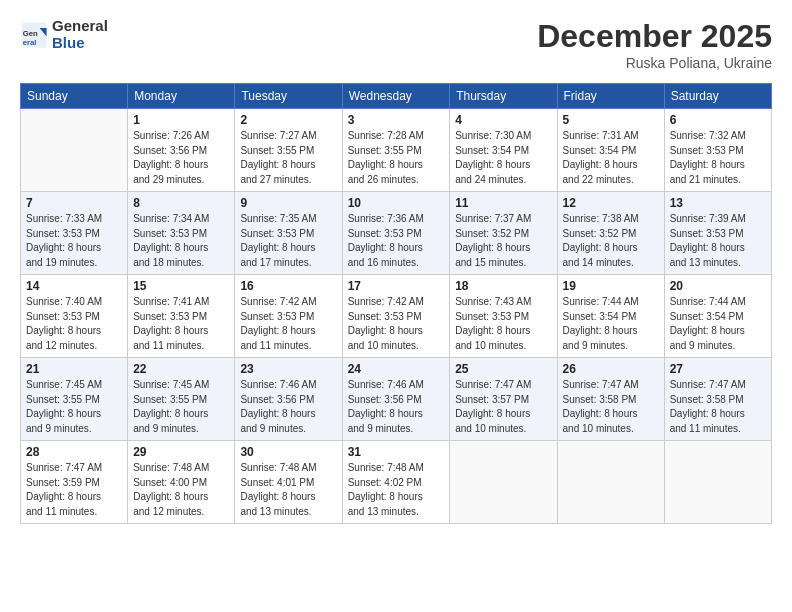  I want to click on week-row-4: 21Sunrise: 7:45 AM Sunset: 3:55 PM Dayli…, so click(396, 400).